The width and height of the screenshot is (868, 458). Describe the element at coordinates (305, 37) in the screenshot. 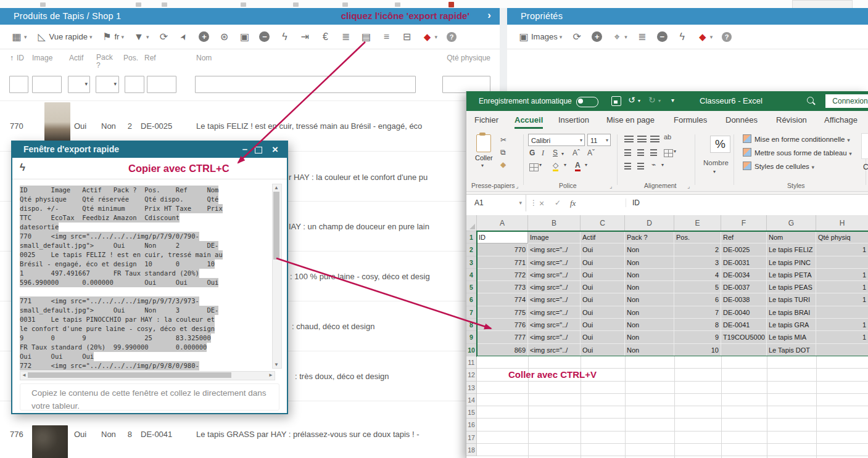

I see `toolbar-item: ⇥` at that location.